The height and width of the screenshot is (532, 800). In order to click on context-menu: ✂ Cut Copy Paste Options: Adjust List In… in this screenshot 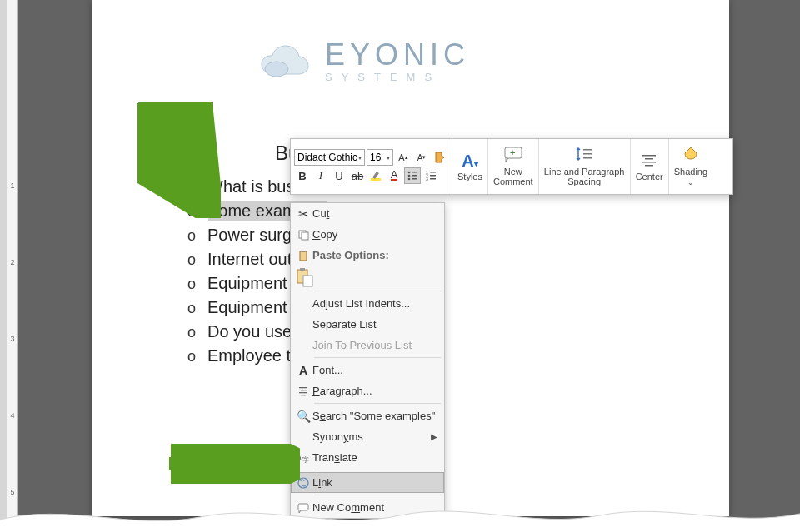, I will do `click(368, 360)`.